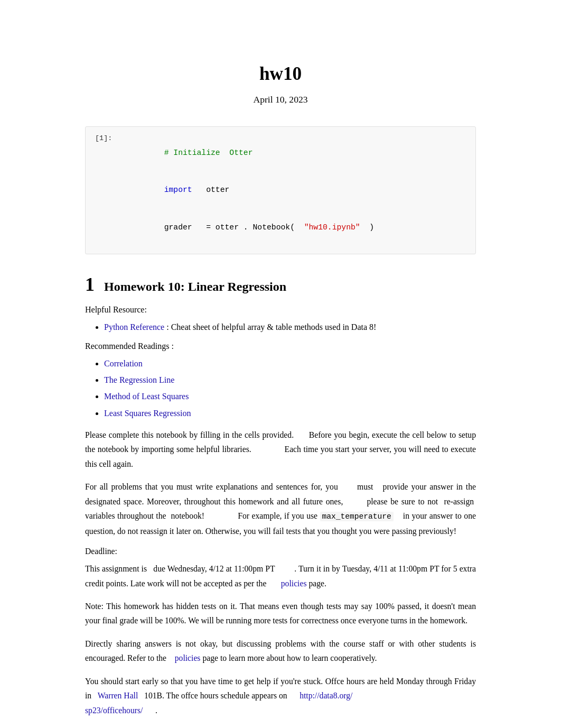 The height and width of the screenshot is (728, 561). I want to click on code-content: # Initialize Otter import otter grader =…, so click(296, 190).